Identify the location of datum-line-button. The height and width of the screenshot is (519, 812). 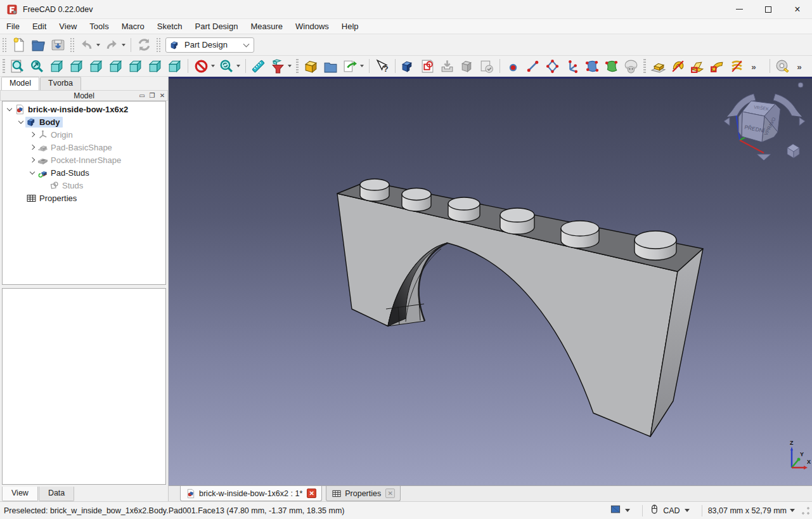
(532, 66).